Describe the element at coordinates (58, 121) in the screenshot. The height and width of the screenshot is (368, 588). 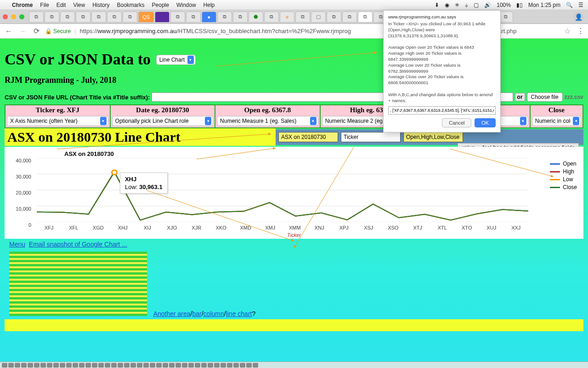
I see `col-role-select: X Axis Numeric (often Year)` at that location.